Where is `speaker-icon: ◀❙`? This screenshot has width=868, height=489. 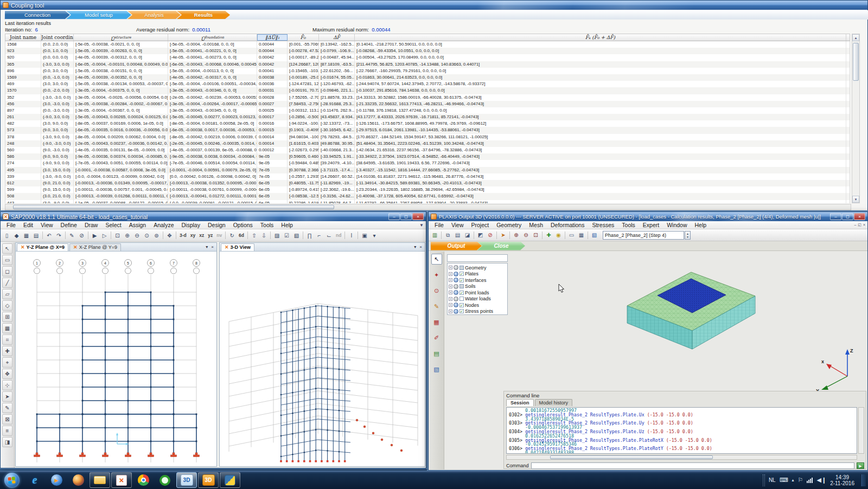
speaker-icon: ◀❙ is located at coordinates (821, 480).